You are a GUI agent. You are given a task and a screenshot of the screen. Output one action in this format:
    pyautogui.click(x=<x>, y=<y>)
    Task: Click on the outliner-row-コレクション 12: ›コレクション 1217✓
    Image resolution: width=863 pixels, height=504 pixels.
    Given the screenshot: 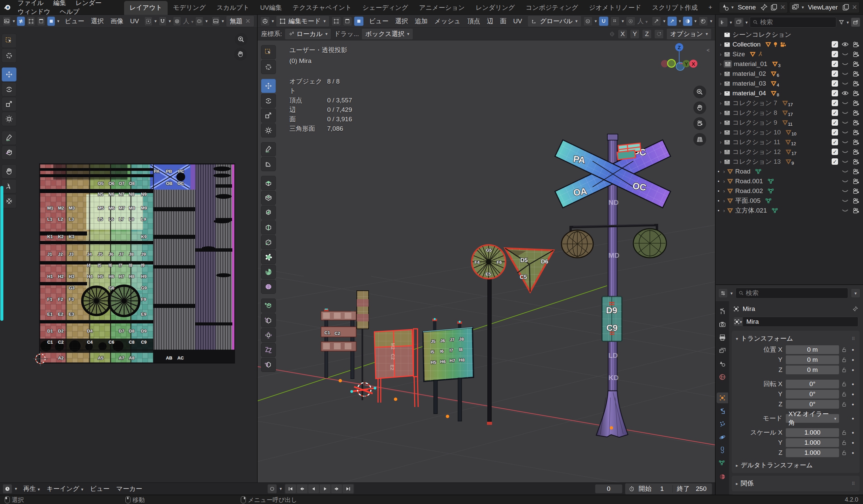 What is the action you would take?
    pyautogui.click(x=789, y=152)
    